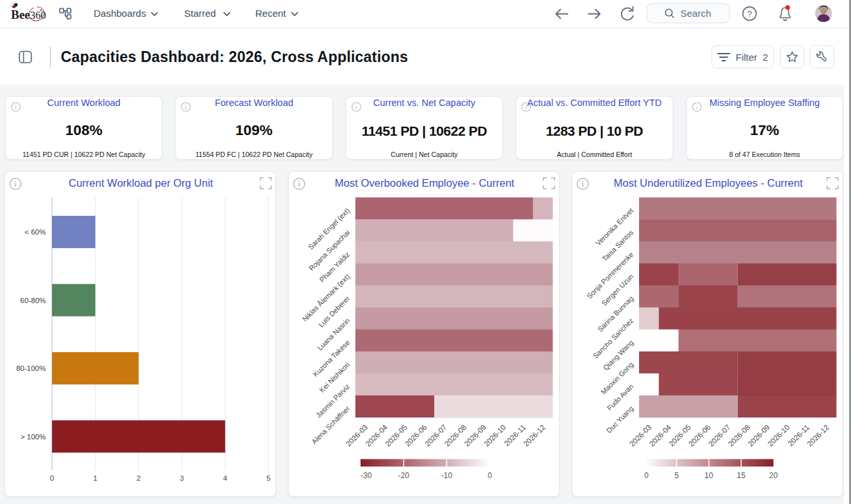 The height and width of the screenshot is (504, 851). I want to click on svg-text: Alena Schäffner, so click(331, 425).